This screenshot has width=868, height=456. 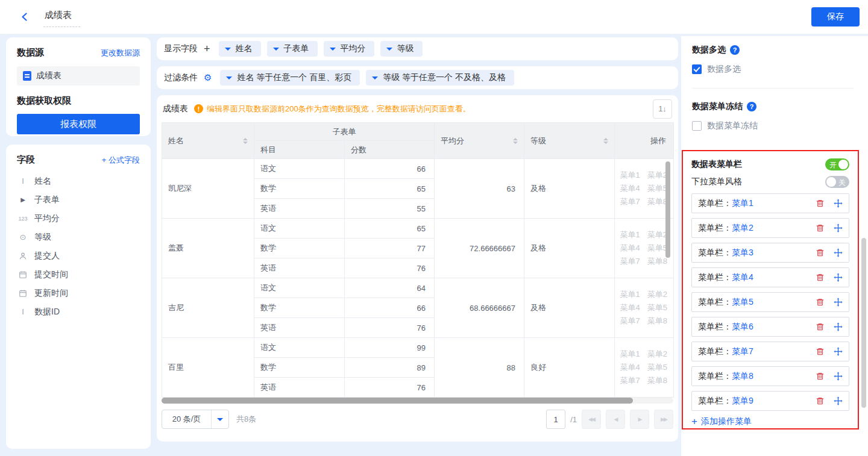 I want to click on menu-link: 菜单1, so click(x=743, y=204).